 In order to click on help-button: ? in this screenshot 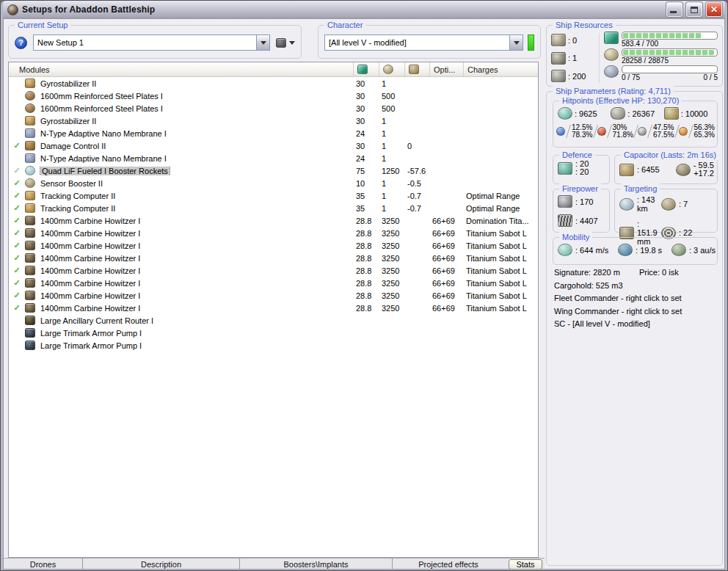, I will do `click(21, 43)`.